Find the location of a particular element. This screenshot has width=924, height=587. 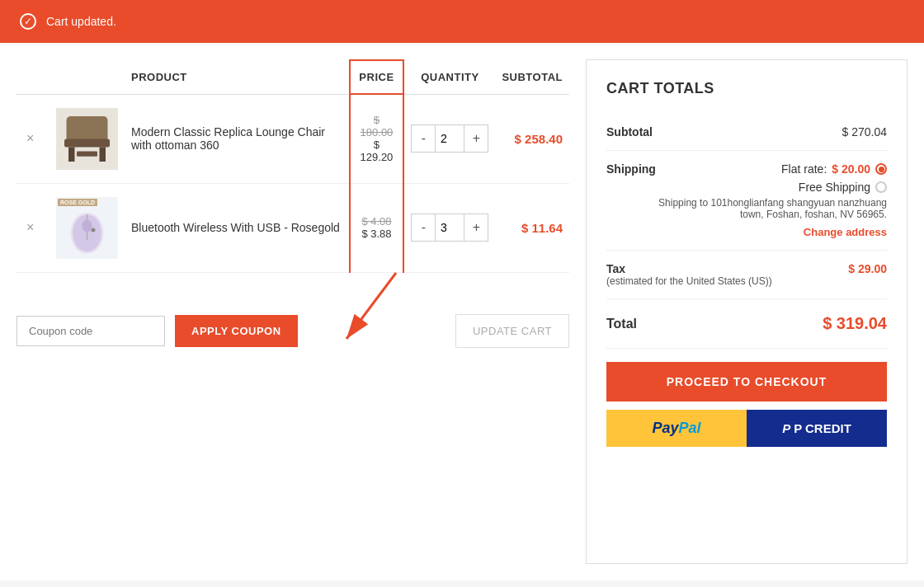

total-value: $ 319.04 is located at coordinates (855, 323).